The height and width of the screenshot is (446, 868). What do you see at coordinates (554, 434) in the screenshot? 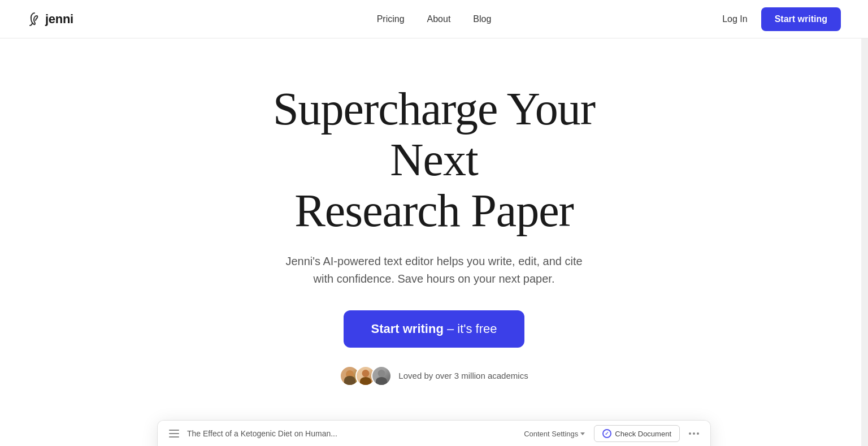
I see `content-settings-button: Content Settings` at bounding box center [554, 434].